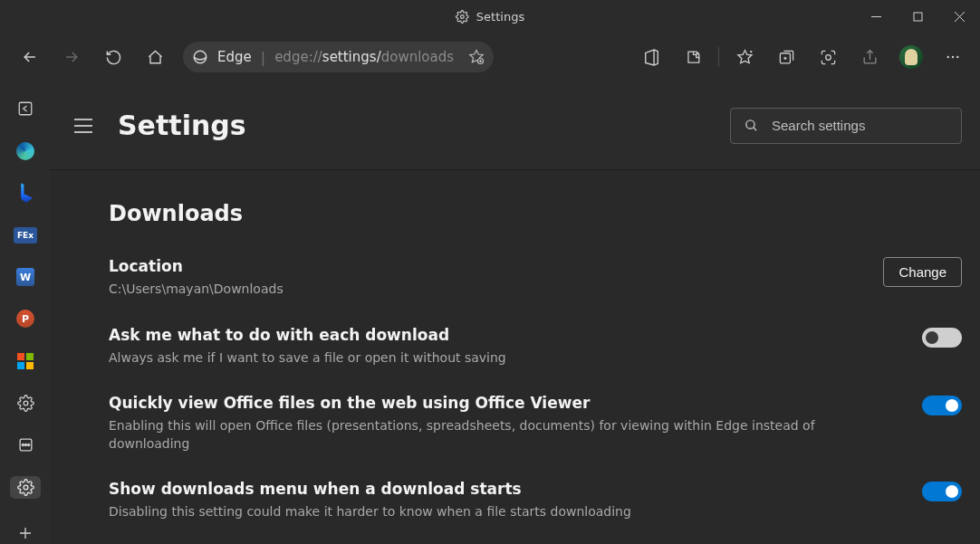  I want to click on home-button, so click(155, 57).